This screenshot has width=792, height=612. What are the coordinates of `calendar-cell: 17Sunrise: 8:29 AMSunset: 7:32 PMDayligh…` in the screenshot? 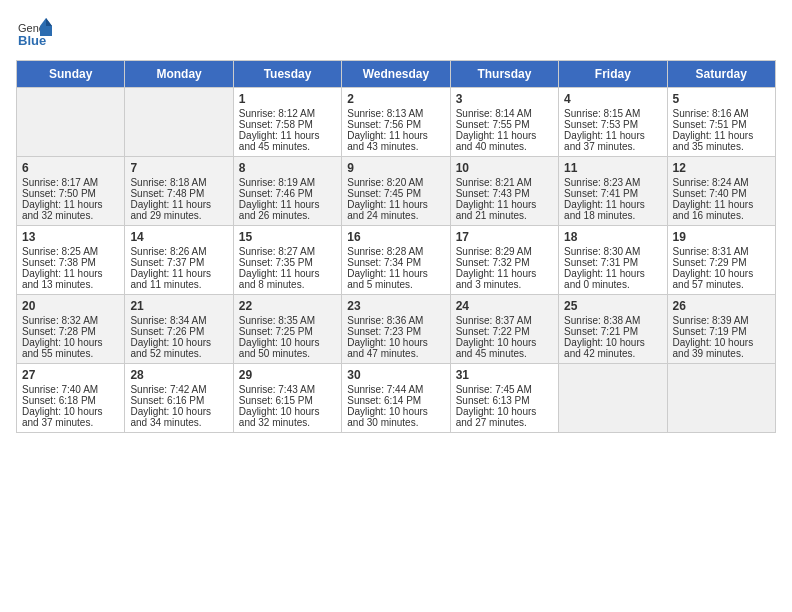 It's located at (504, 260).